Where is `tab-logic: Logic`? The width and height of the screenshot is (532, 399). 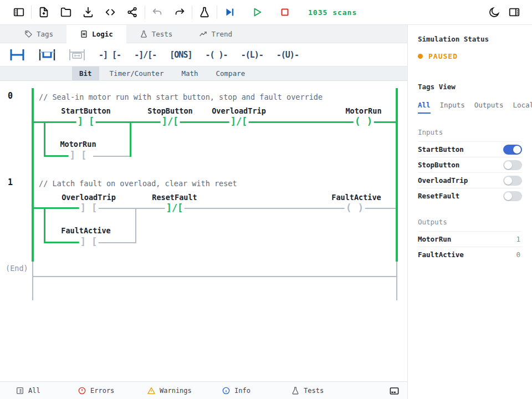 tab-logic: Logic is located at coordinates (96, 34).